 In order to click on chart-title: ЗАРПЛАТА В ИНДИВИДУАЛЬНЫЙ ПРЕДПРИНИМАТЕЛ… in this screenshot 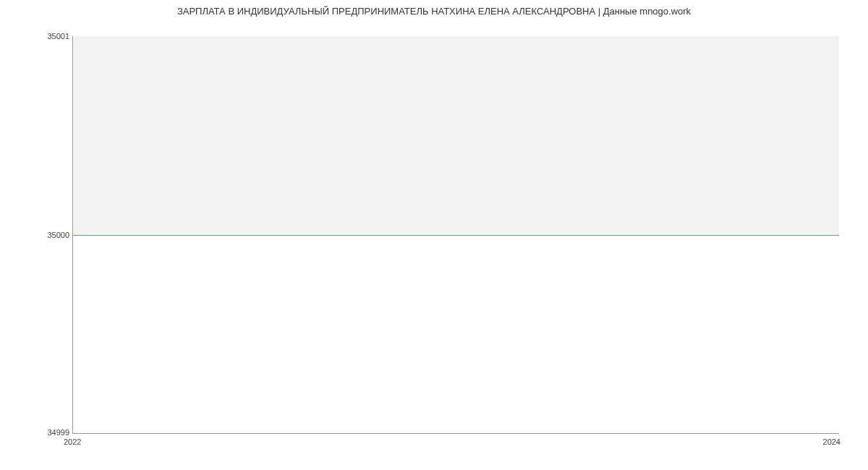, I will do `click(434, 12)`.